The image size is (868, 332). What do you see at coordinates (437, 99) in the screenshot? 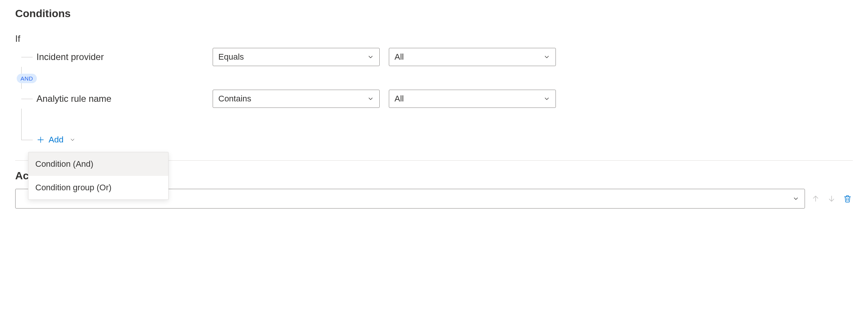
I see `condition-row: Analytic rule name Contains All` at bounding box center [437, 99].